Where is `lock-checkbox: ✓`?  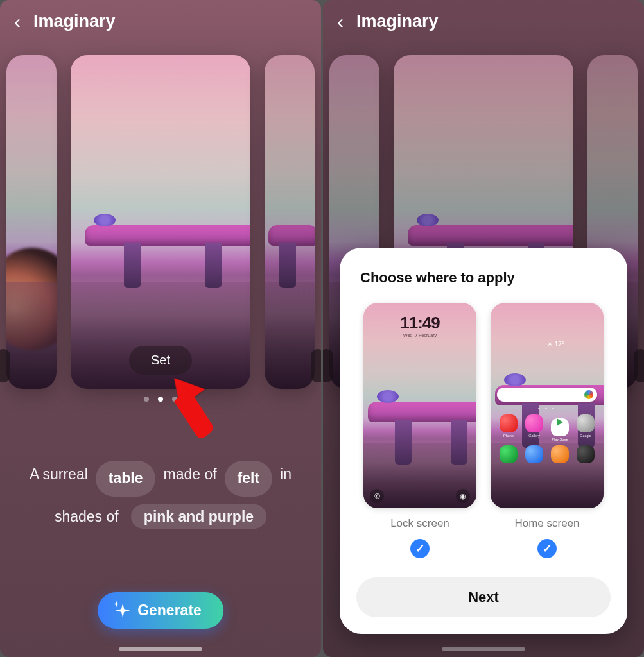
lock-checkbox: ✓ is located at coordinates (420, 549).